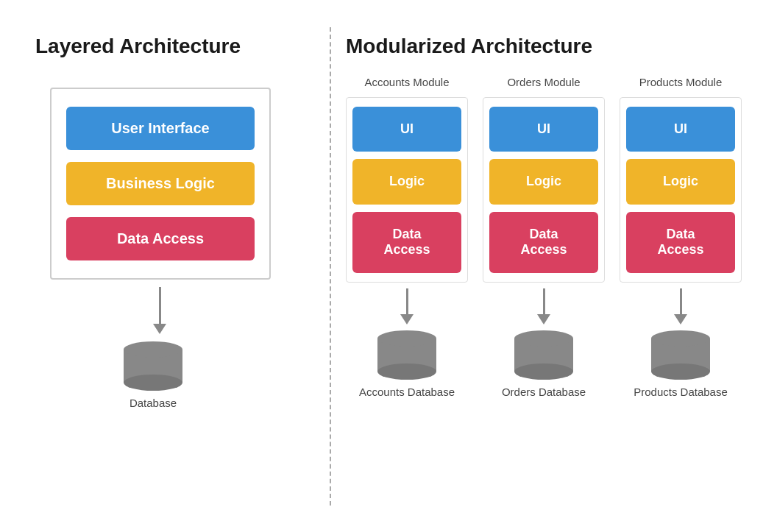  I want to click on orders-cylinder-top, so click(544, 338).